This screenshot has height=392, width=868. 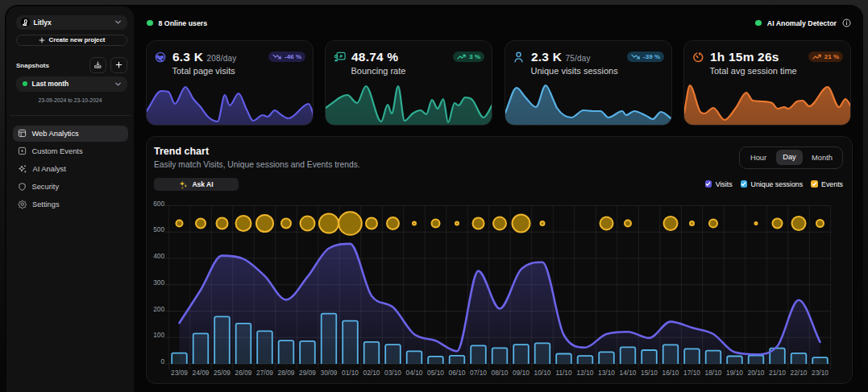 I want to click on svg-text: 17/10, so click(x=691, y=373).